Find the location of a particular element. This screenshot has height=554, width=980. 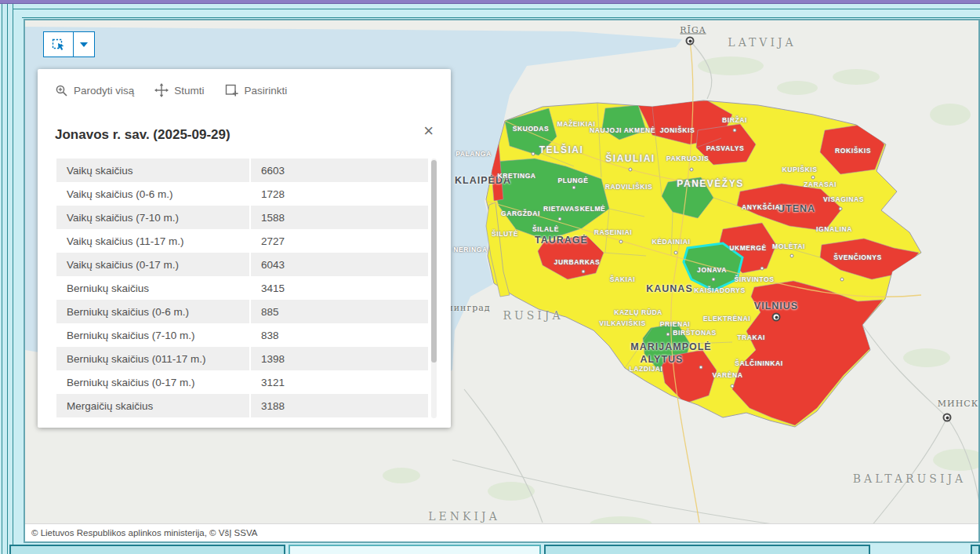

select-action: Pasirinkti is located at coordinates (256, 90).